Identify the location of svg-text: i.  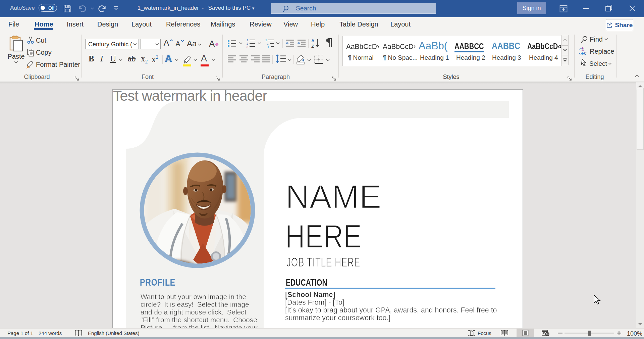
(268, 47).